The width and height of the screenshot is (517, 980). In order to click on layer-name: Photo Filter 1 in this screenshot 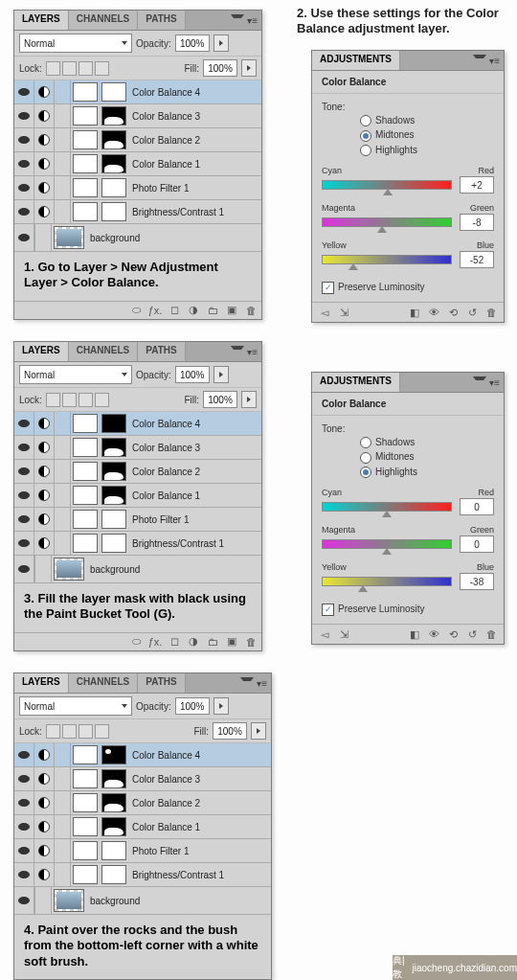, I will do `click(159, 519)`.